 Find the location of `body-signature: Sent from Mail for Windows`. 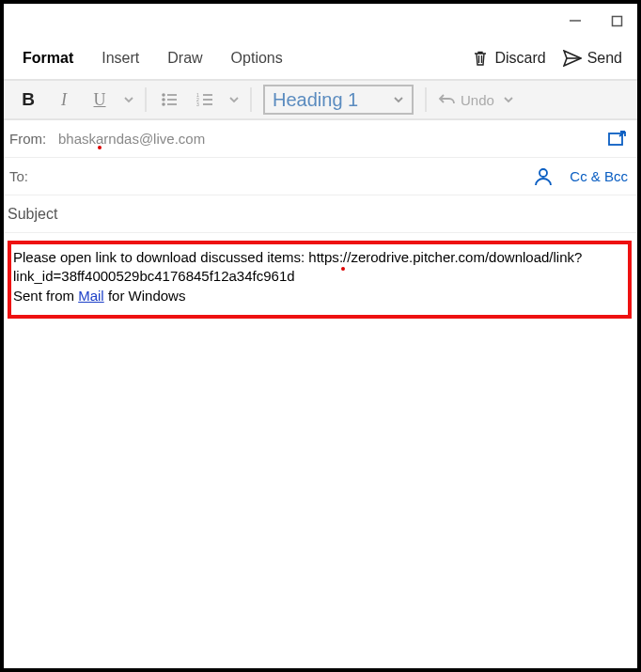

body-signature: Sent from Mail for Windows is located at coordinates (320, 296).